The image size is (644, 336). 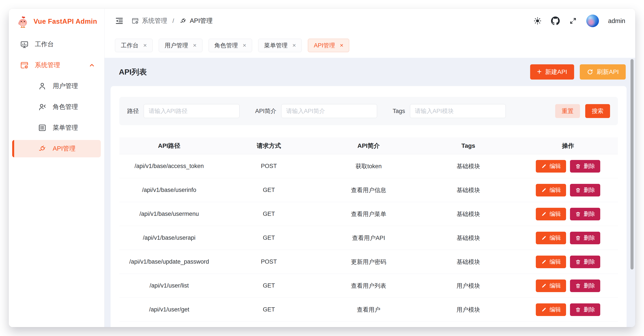 I want to click on page-tab-label: 用户管理, so click(x=176, y=45).